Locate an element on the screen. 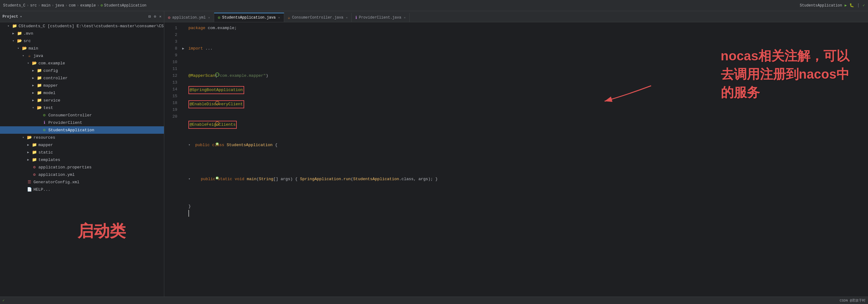 Image resolution: width=868 pixels, height=304 pixels. tree-item: ▶ ⚙ ConsumerController is located at coordinates (82, 115).